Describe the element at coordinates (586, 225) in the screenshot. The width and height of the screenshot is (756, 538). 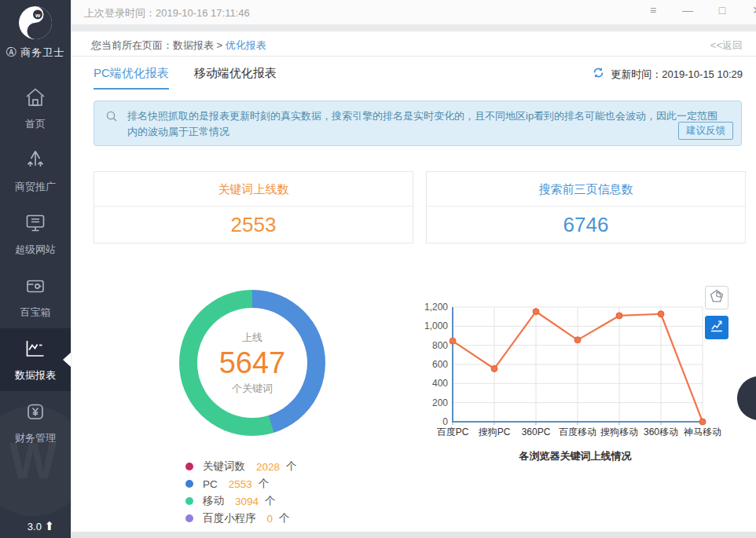
I see `stat-card-value: 6746` at that location.